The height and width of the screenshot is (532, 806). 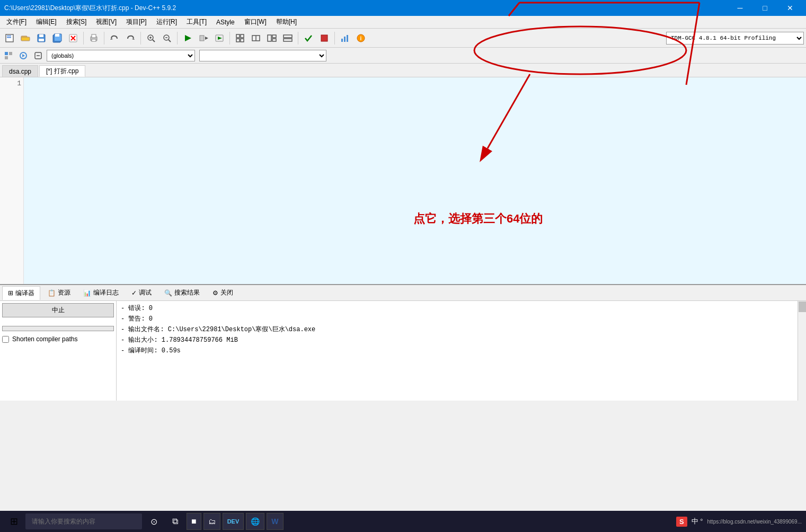 I want to click on browser-icon: 🌐, so click(x=255, y=521).